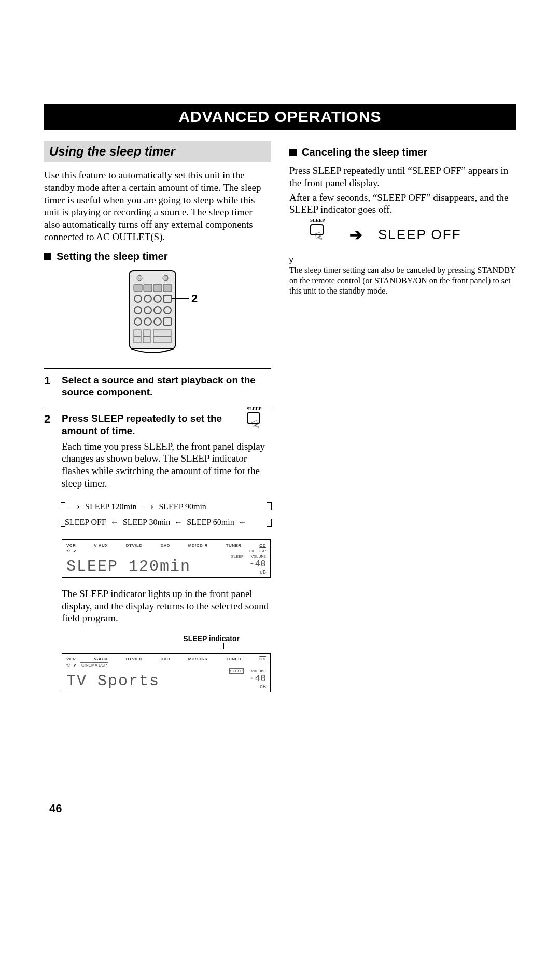  What do you see at coordinates (194, 299) in the screenshot?
I see `remote-callout-number: 2` at bounding box center [194, 299].